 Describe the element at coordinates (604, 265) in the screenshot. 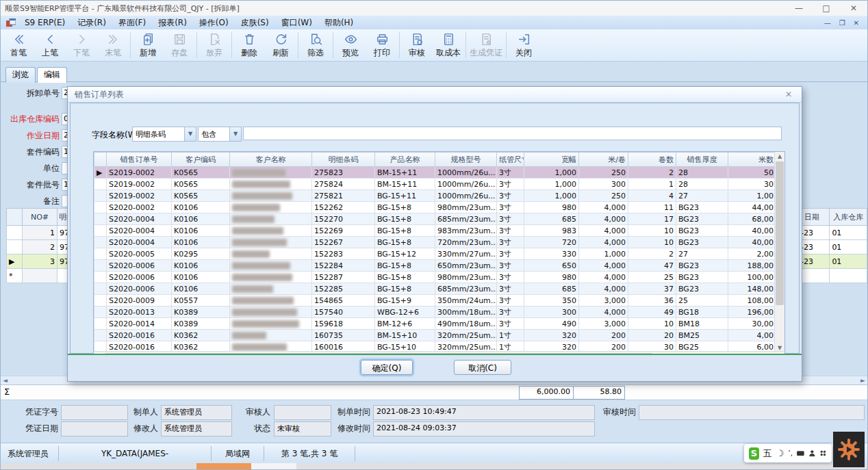

I see `cell: 4,000` at that location.